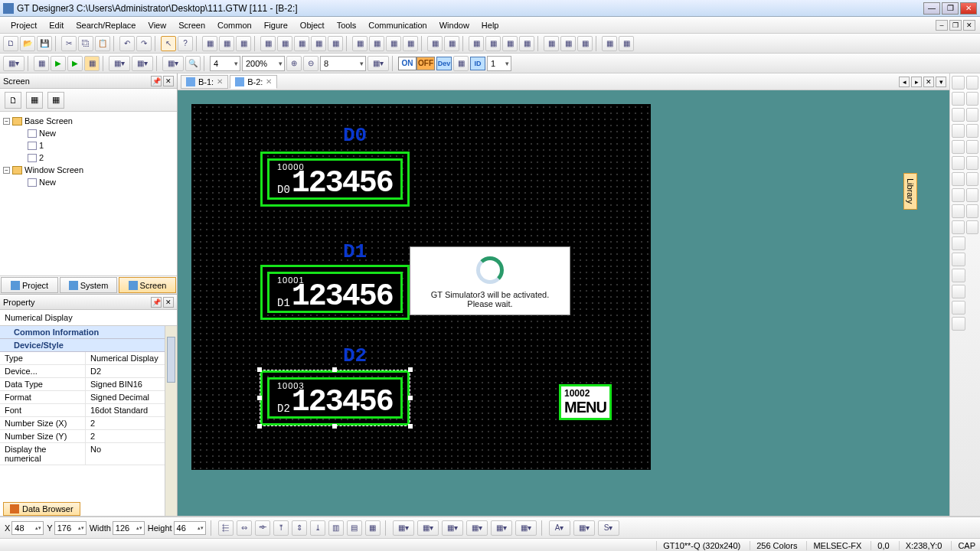 The image size is (980, 551). I want to click on label-d0: D0, so click(355, 135).